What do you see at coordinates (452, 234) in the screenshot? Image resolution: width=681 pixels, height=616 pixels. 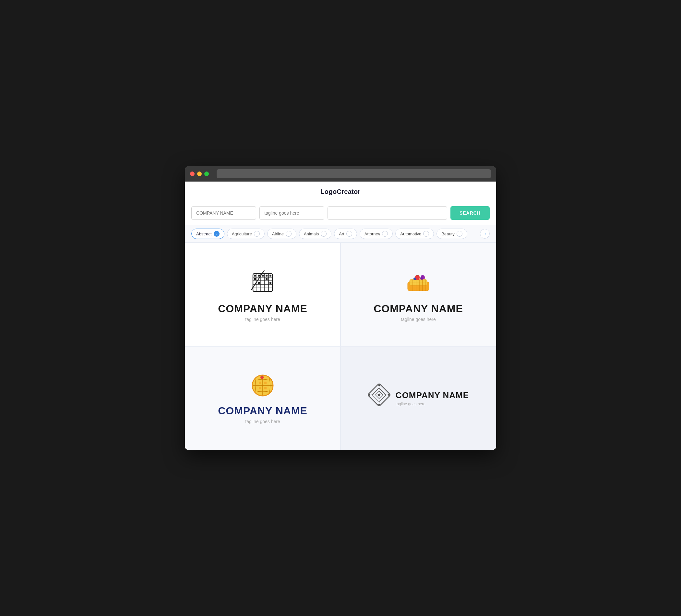 I see `category-beauty: Beauty` at bounding box center [452, 234].